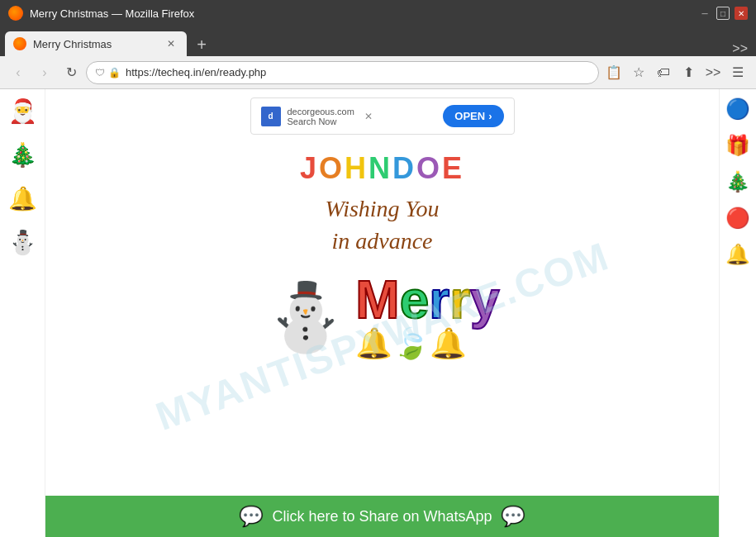 The width and height of the screenshot is (756, 537). What do you see at coordinates (112, 13) in the screenshot?
I see `window-title: Merry Christmas — Mozilla Firefox` at bounding box center [112, 13].